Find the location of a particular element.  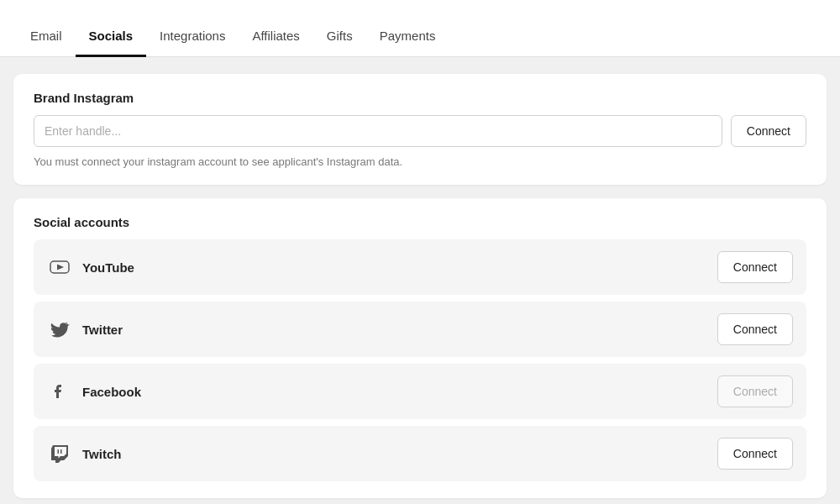

youtube-connect-button: Connect is located at coordinates (755, 267).